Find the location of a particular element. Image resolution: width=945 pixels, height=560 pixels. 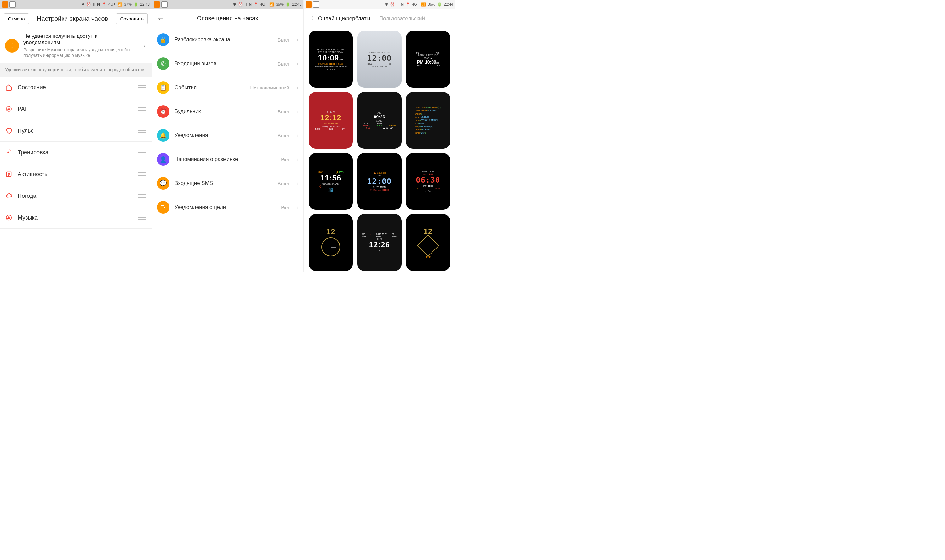

header: Отмена Настройки экрана часов Сохранить is located at coordinates (75, 19).